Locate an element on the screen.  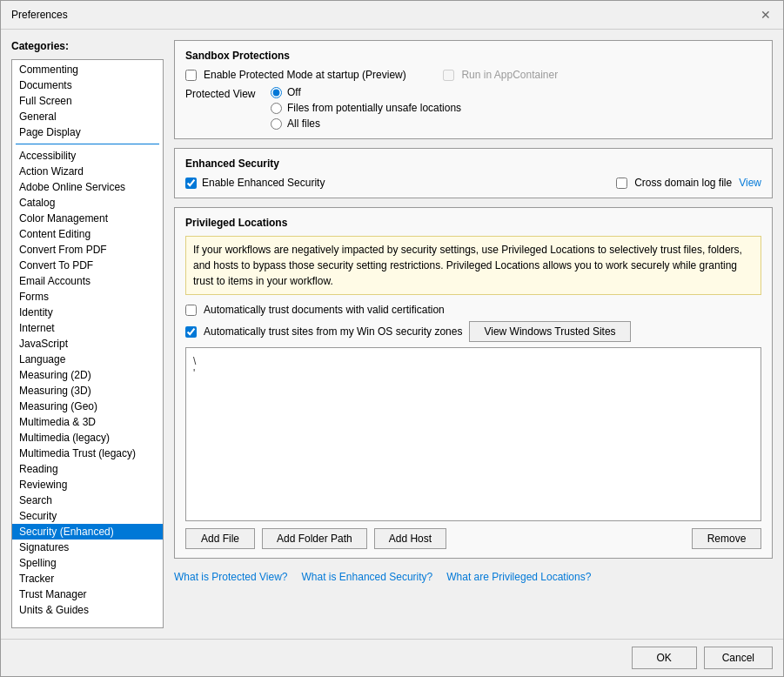
auto-trust-cert-label: Automatically trust documents with valid… is located at coordinates (324, 310).